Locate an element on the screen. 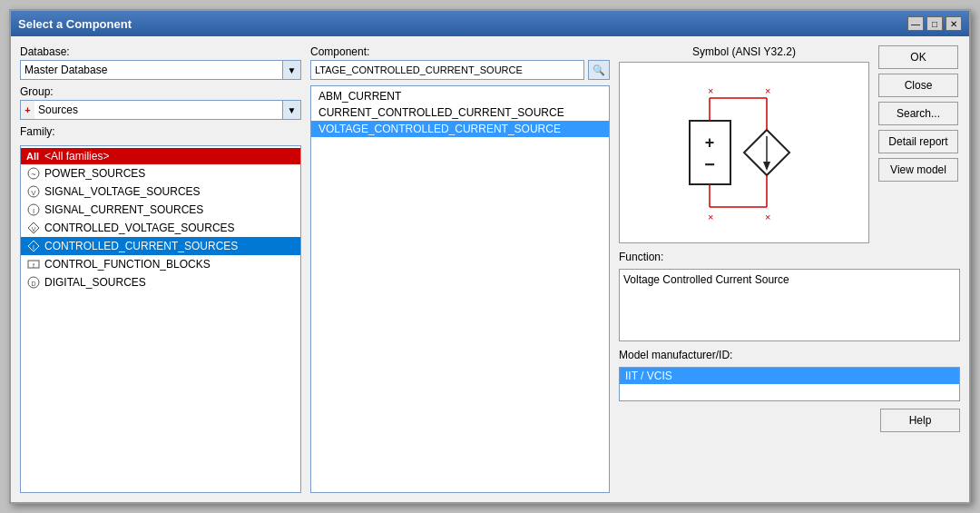 The image size is (980, 513). group-plus-icon: + is located at coordinates (27, 110).